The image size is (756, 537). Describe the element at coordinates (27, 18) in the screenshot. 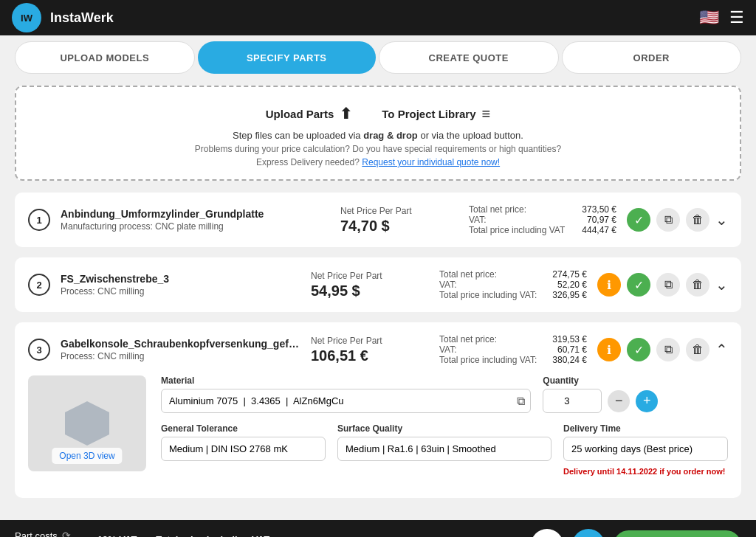

I see `logo-circle: IW` at that location.